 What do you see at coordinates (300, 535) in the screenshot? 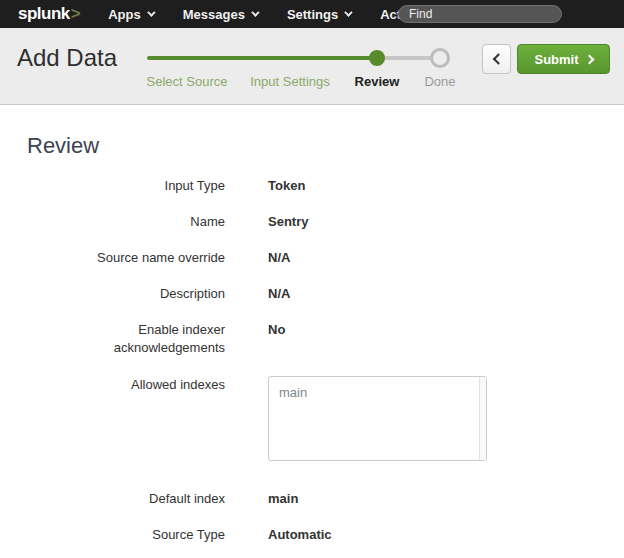
I see `field-value: Automatic` at bounding box center [300, 535].